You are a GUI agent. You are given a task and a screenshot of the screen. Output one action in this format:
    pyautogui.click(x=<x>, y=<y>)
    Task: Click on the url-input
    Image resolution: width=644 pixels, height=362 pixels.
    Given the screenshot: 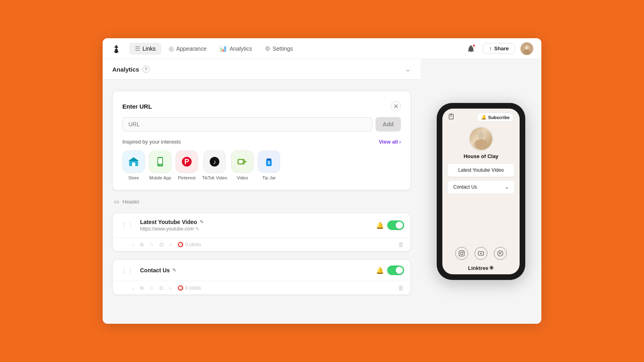 What is the action you would take?
    pyautogui.click(x=247, y=124)
    